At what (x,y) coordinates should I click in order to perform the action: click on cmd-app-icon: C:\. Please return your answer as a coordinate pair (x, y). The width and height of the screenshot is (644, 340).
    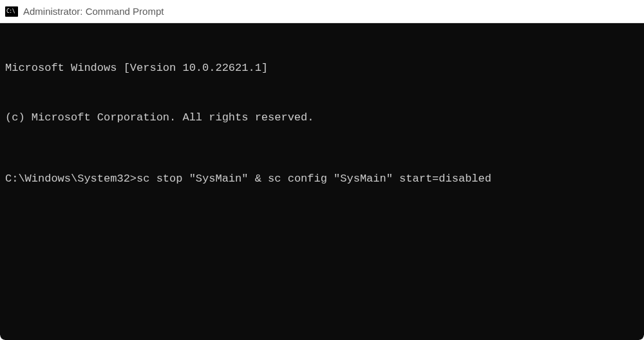
    Looking at the image, I should click on (12, 12).